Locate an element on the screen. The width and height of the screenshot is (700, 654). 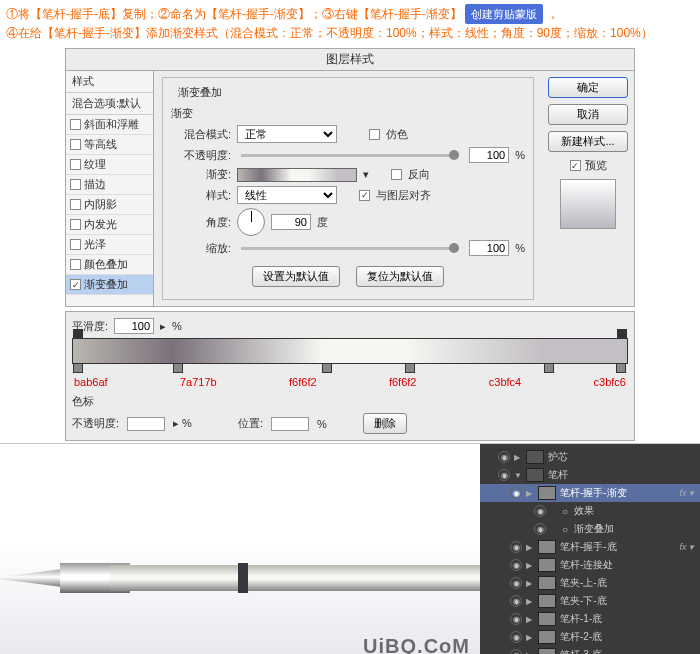
reverse-label: 反向 is located at coordinates (419, 174).